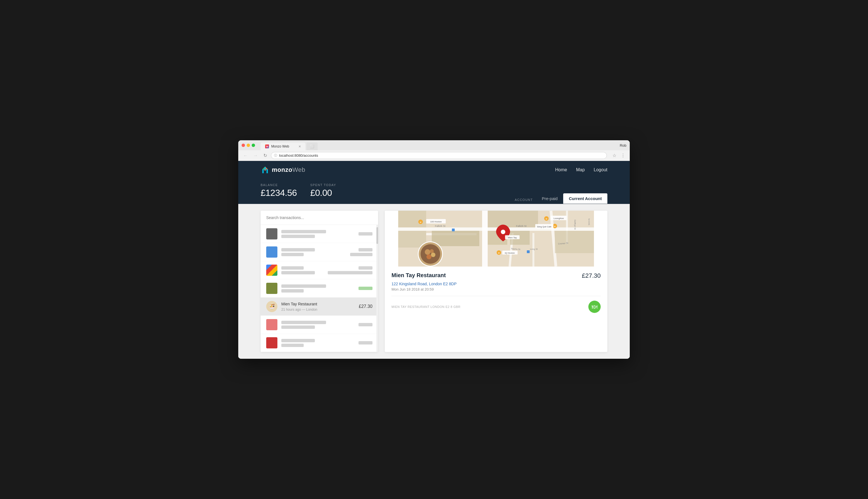 The image size is (868, 499). What do you see at coordinates (591, 276) in the screenshot?
I see `detail-amount: £27.30` at bounding box center [591, 276].